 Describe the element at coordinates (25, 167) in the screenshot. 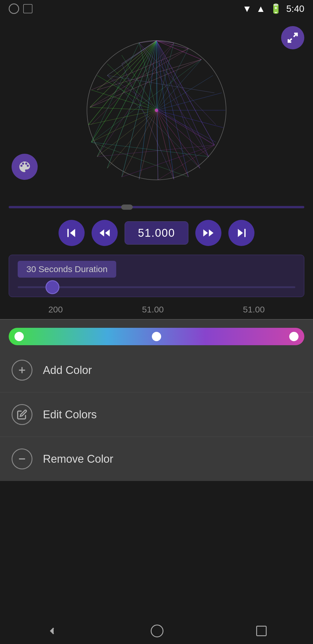

I see `palette-button` at that location.